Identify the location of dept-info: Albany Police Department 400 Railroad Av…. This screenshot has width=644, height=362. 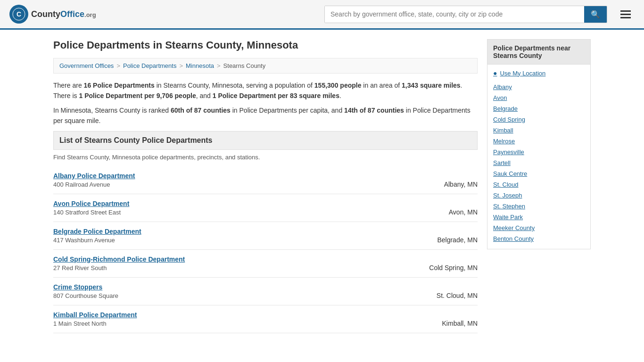
(202, 180).